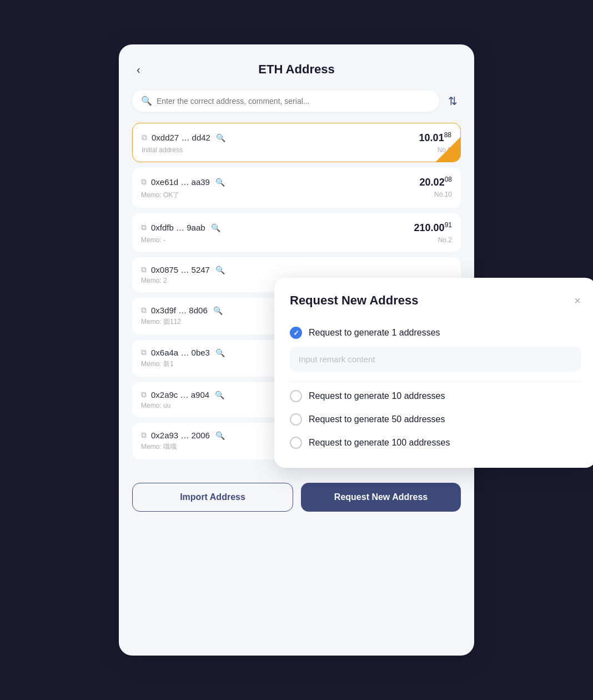 The height and width of the screenshot is (700, 593). What do you see at coordinates (180, 352) in the screenshot?
I see `address-text: 0x6a4a … 0be3` at bounding box center [180, 352].